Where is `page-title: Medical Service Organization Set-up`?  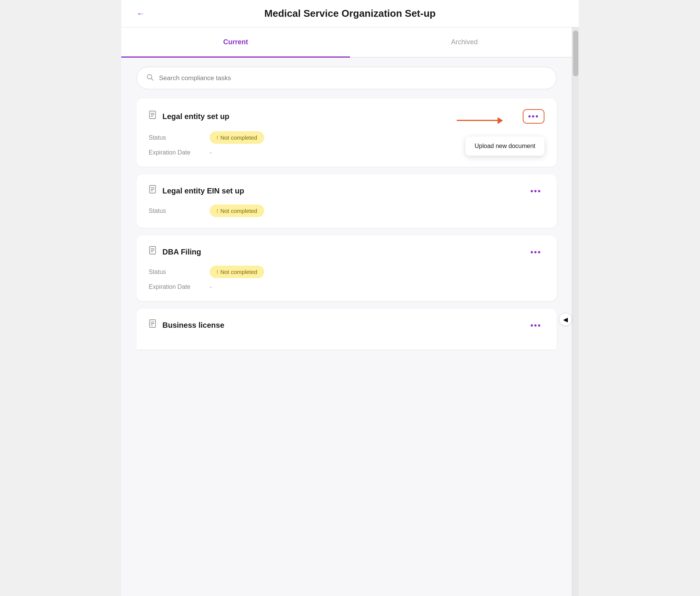
page-title: Medical Service Organization Set-up is located at coordinates (350, 14).